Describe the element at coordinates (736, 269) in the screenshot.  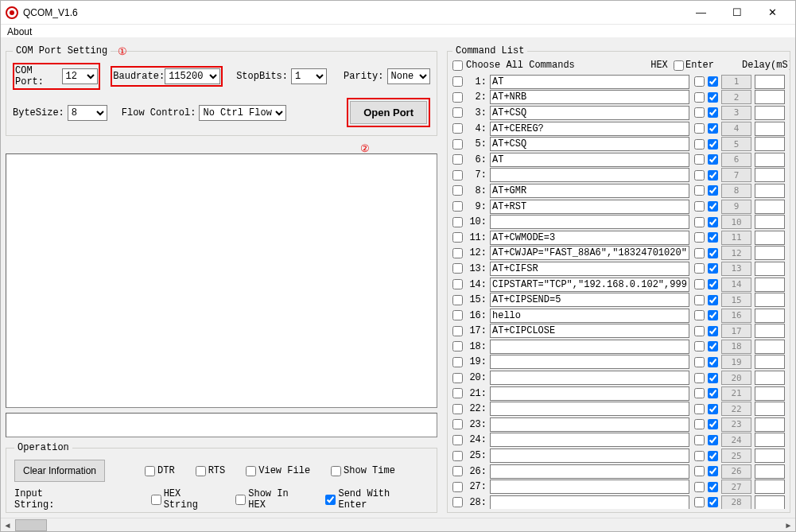
I see `command-send-button: 13` at that location.